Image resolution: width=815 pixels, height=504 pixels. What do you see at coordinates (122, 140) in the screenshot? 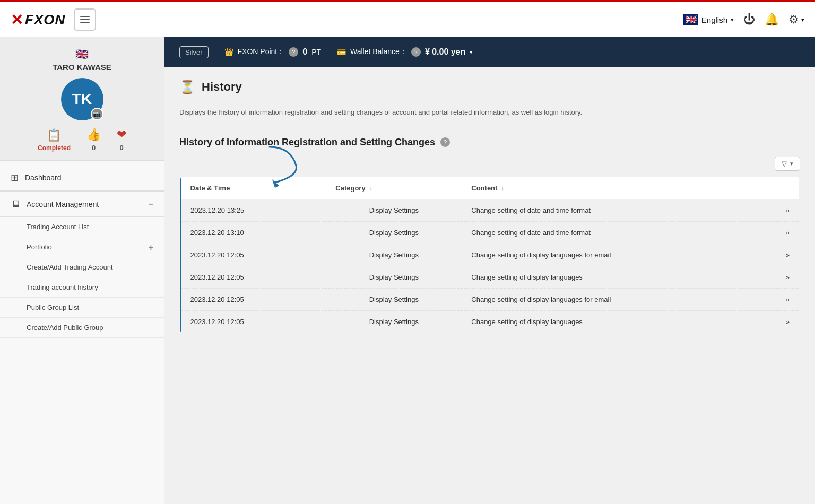
I see `stat-favorites: ❤ 0` at bounding box center [122, 140].